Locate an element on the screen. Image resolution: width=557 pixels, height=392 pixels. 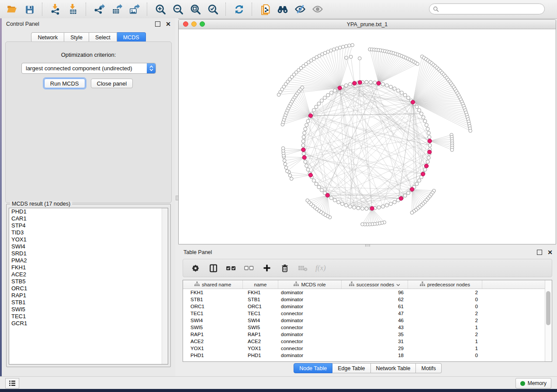
column-header-successor-nodes: successor nodes is located at coordinates (375, 285).